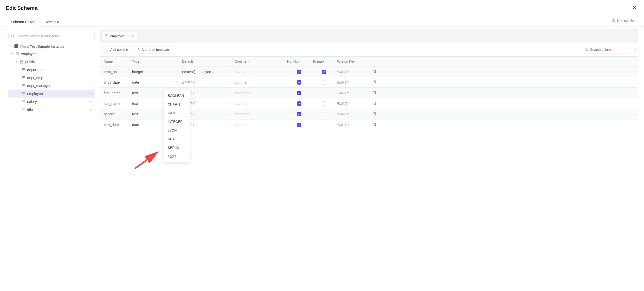  Describe the element at coordinates (120, 36) in the screenshot. I see `file-tab-employee: employee` at that location.